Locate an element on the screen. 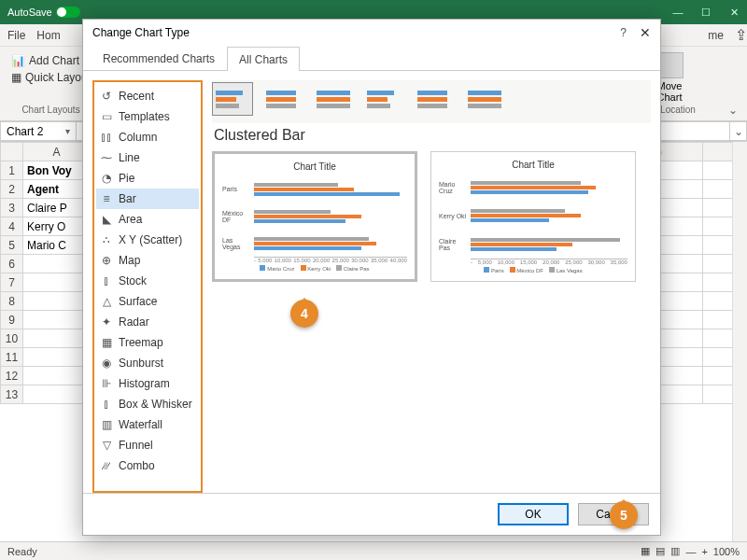 Image resolution: width=747 pixels, height=560 pixels. ribbon-tab-me: me is located at coordinates (715, 35).